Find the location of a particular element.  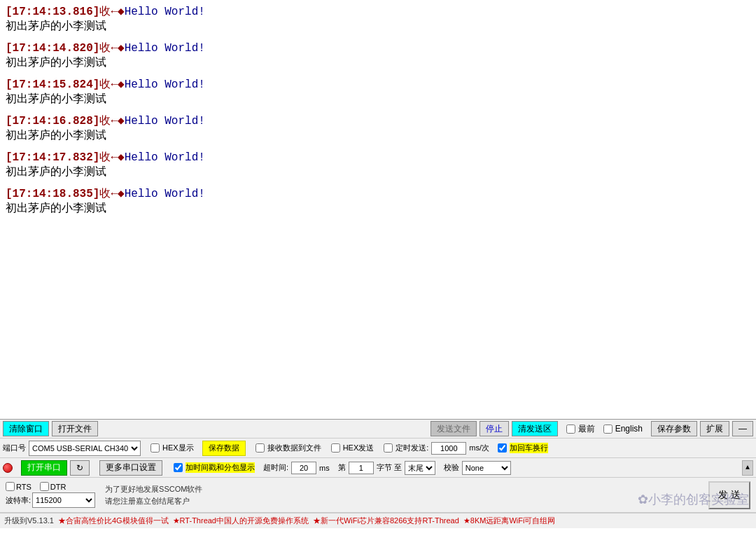

from-input is located at coordinates (361, 468).